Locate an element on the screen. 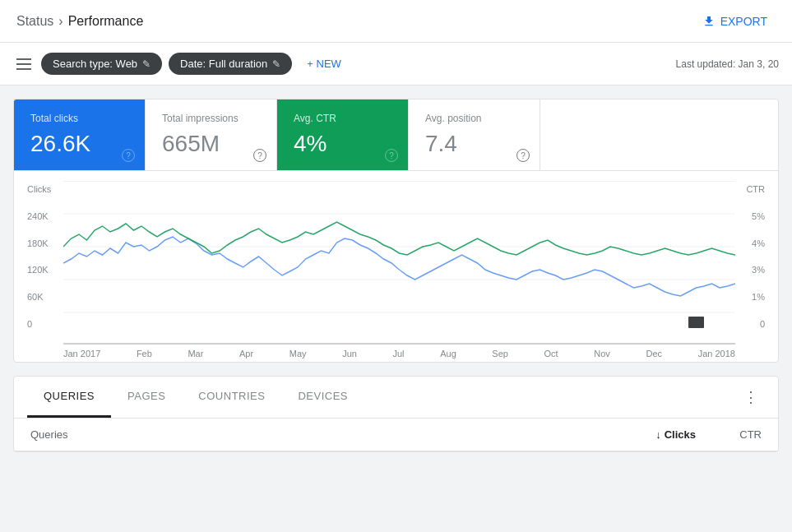 Image resolution: width=792 pixels, height=532 pixels. col-header-clicks: ↓ Clicks is located at coordinates (676, 434).